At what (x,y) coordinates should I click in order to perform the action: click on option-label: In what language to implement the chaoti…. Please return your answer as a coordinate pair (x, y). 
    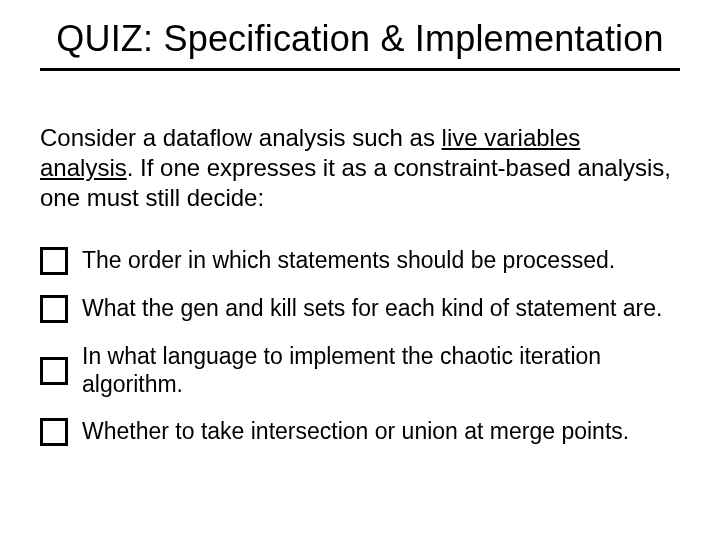
    Looking at the image, I should click on (382, 370).